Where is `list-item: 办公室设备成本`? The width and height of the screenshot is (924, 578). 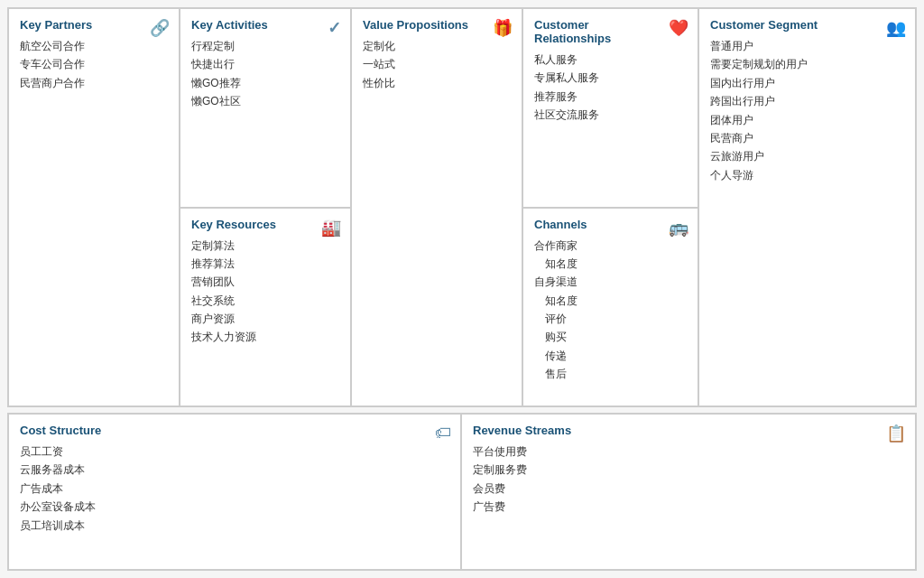 list-item: 办公室设备成本 is located at coordinates (235, 507).